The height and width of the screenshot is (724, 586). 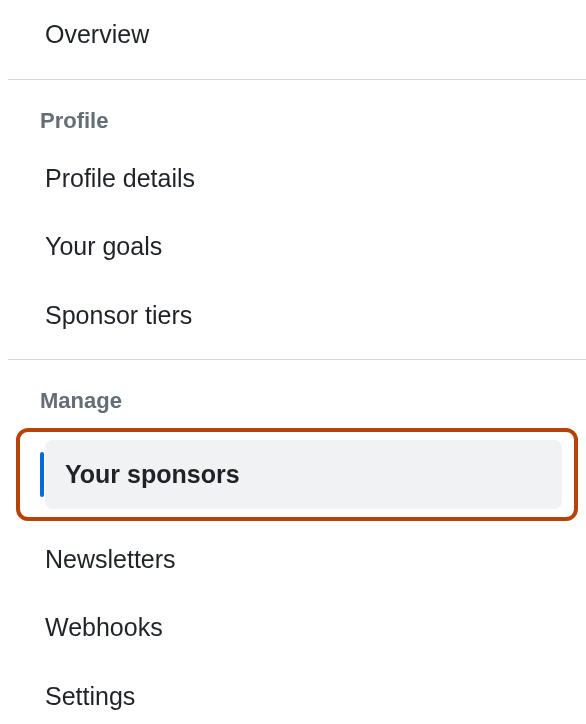 What do you see at coordinates (293, 112) in the screenshot?
I see `section-label-profile: Profile` at bounding box center [293, 112].